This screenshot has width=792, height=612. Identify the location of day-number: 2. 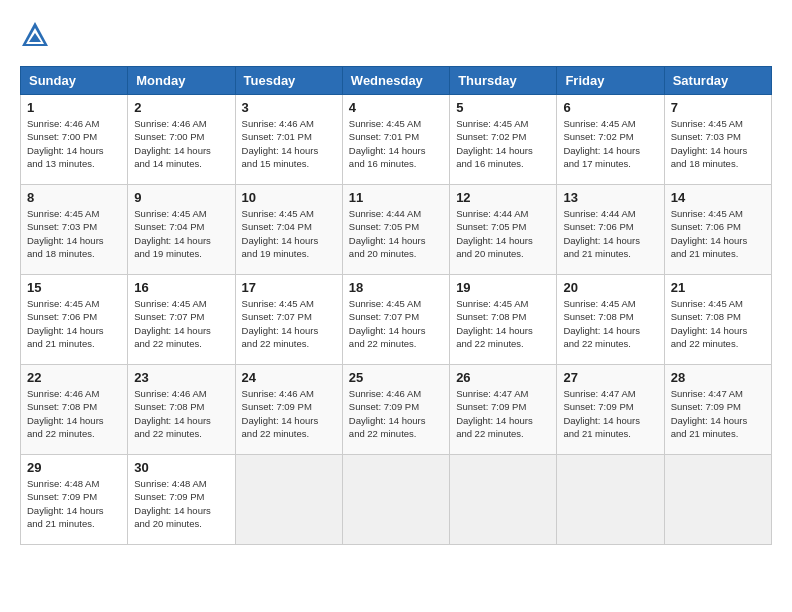
(181, 108).